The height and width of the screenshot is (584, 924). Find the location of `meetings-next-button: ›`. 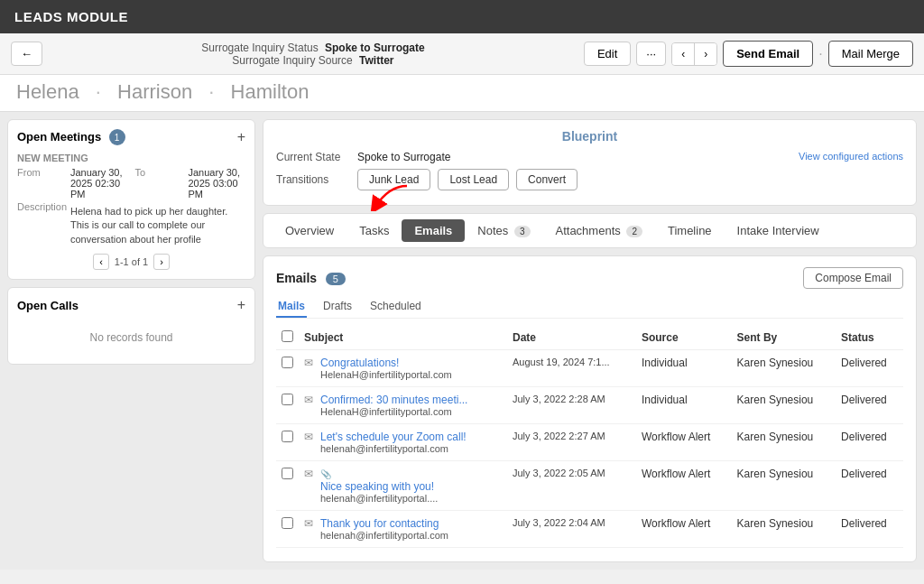

meetings-next-button: › is located at coordinates (162, 262).